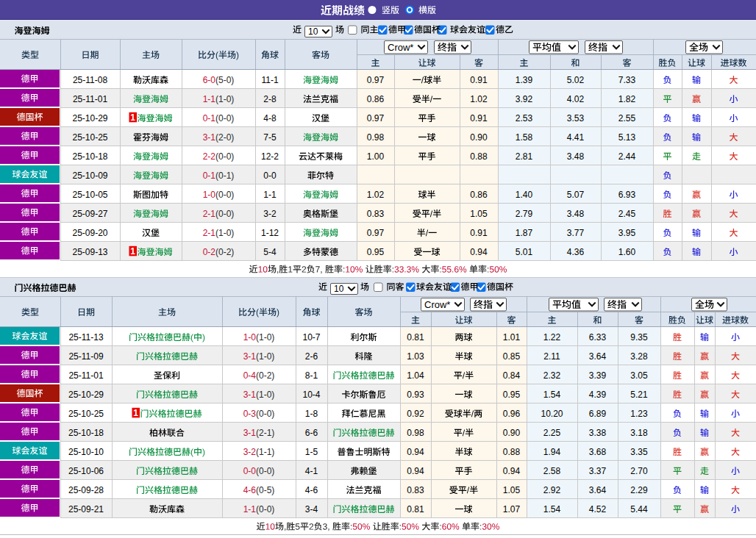  I want to click on svg-text: 25-11-09, so click(85, 356).